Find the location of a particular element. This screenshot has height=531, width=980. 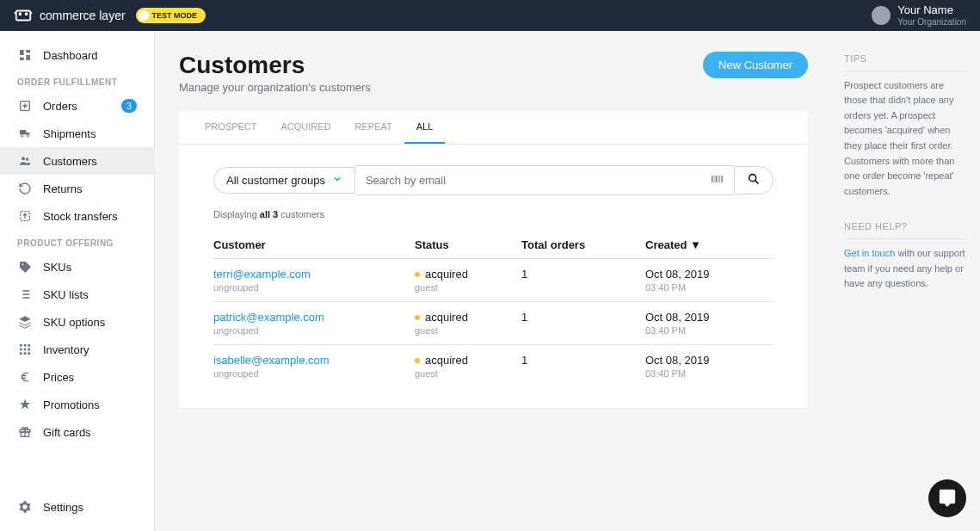

new-customer-button: New Customer is located at coordinates (755, 65).